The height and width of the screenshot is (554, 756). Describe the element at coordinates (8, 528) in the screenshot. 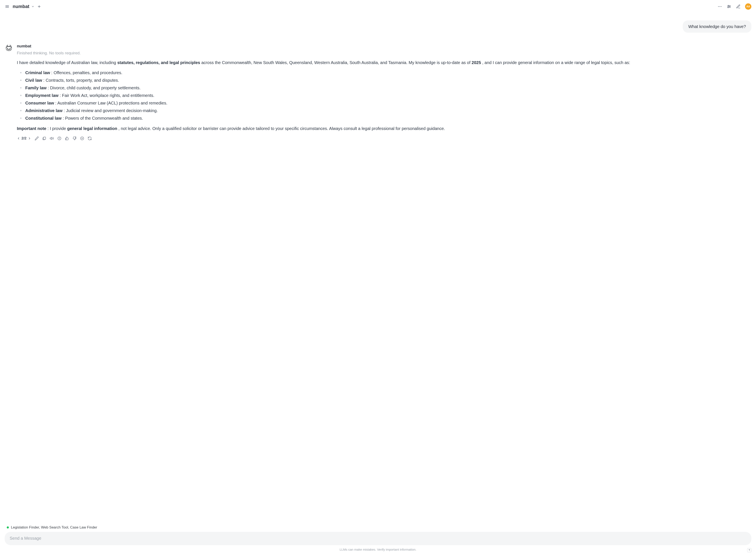

I see `status-dot-icon` at that location.